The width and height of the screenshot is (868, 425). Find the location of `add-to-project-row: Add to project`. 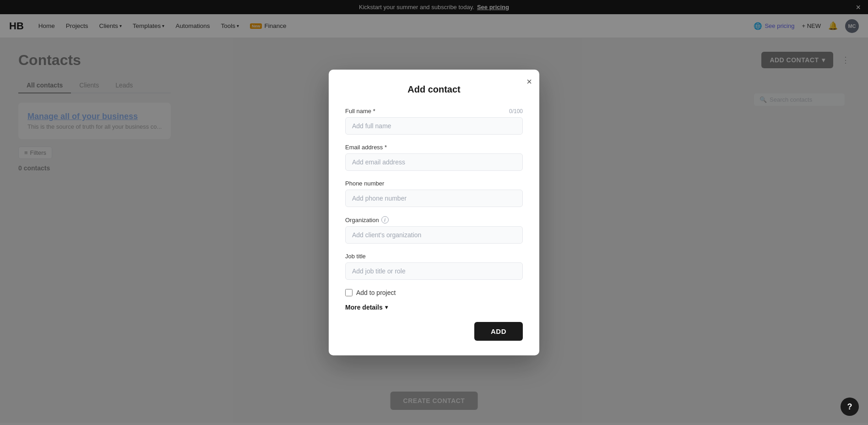

add-to-project-row: Add to project is located at coordinates (434, 293).